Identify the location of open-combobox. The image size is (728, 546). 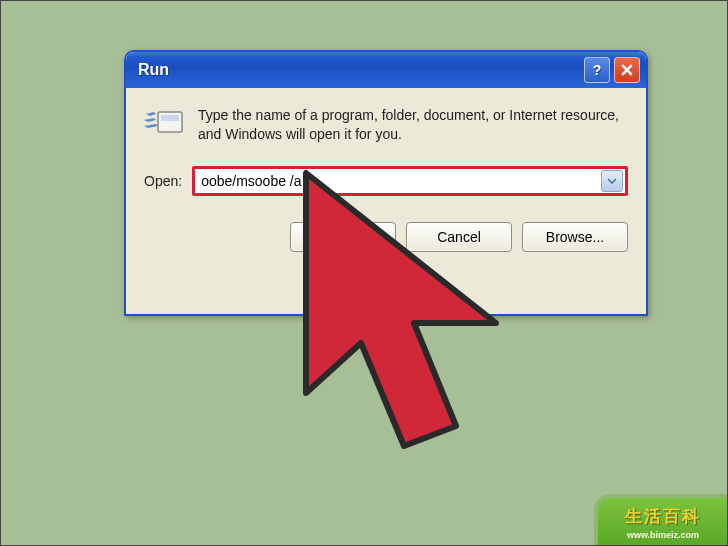
(410, 181).